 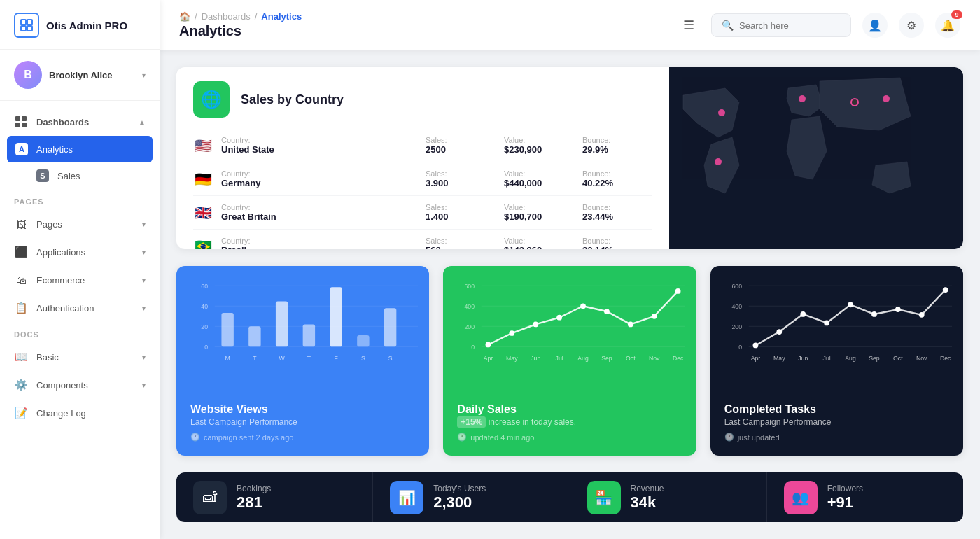 I want to click on users-label: Today's Users, so click(x=459, y=489).